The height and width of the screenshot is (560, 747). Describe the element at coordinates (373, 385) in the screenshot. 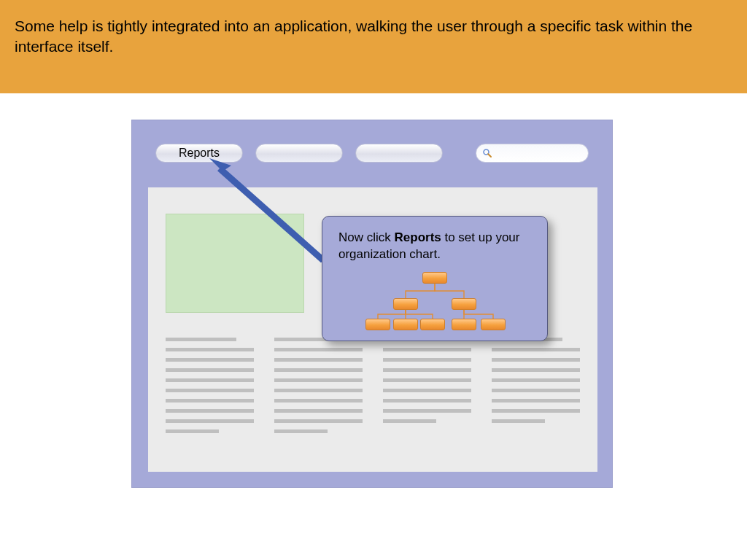

I see `text-columns` at that location.